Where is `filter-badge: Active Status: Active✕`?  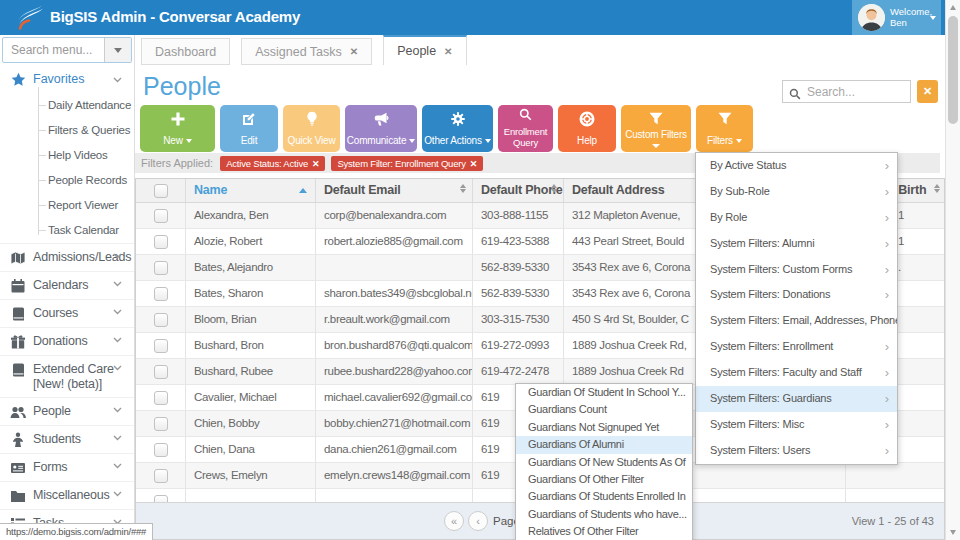
filter-badge: Active Status: Active✕ is located at coordinates (272, 164).